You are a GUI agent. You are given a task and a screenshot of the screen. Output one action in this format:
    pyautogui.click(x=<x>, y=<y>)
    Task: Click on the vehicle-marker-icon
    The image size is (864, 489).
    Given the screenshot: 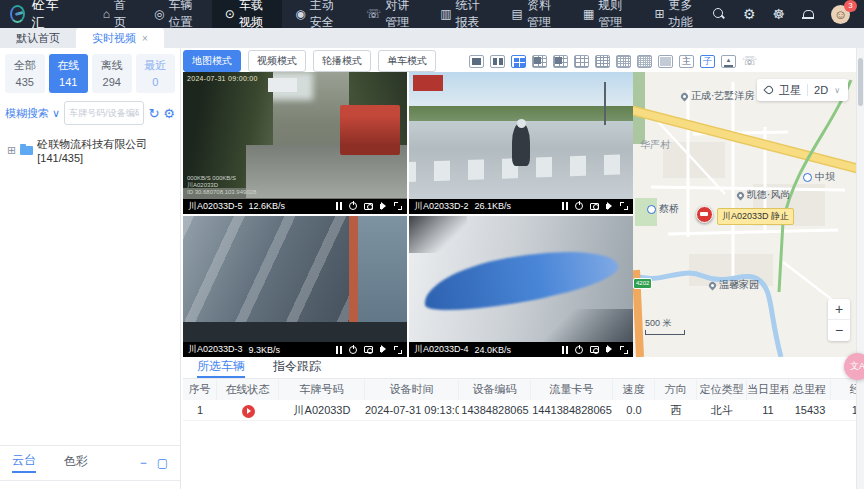 What is the action you would take?
    pyautogui.click(x=704, y=214)
    